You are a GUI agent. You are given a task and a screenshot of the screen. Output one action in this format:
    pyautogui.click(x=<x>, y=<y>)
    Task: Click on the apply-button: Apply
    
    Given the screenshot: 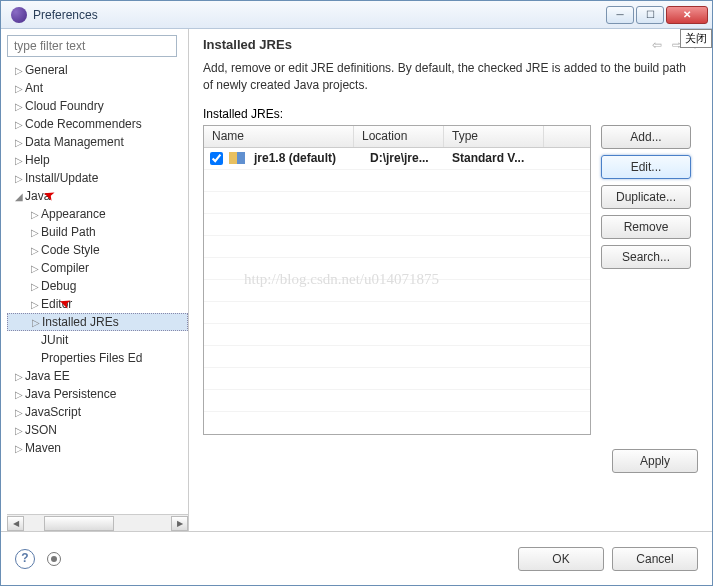 What is the action you would take?
    pyautogui.click(x=655, y=461)
    